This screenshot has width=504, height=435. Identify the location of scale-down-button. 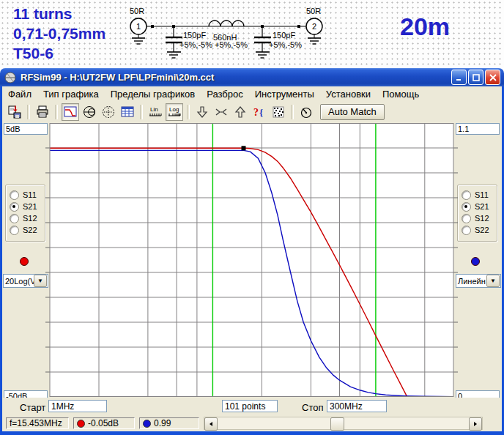
(202, 112).